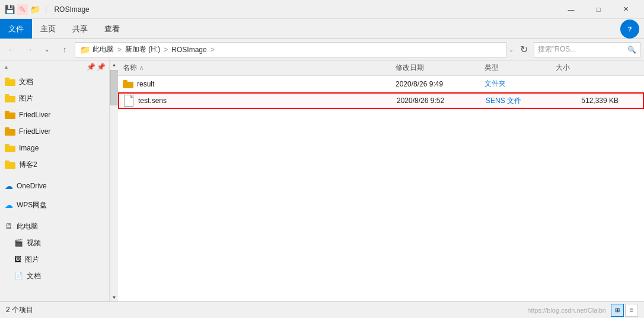 This screenshot has width=644, height=318. I want to click on title-bar: 💾 ✎ 📁 | ROSImage — □ ✕, so click(322, 9).